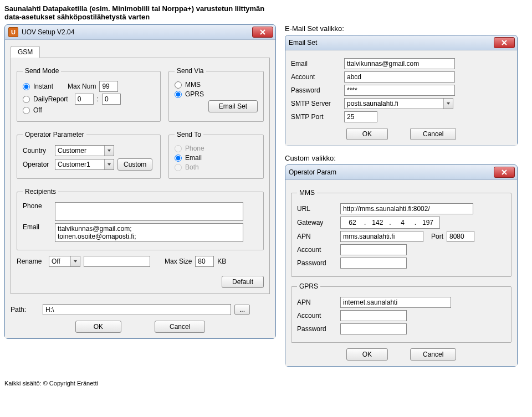  I want to click on uov-titlebar: U UOV Setup V2.04, so click(140, 32).